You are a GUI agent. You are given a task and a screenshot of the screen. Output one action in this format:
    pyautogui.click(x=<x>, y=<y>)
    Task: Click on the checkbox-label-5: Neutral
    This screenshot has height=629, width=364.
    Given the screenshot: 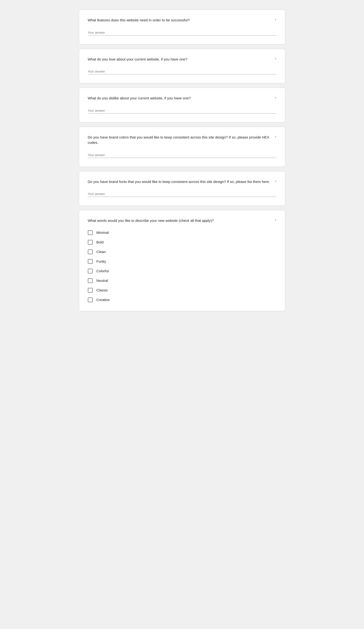 What is the action you would take?
    pyautogui.click(x=102, y=281)
    